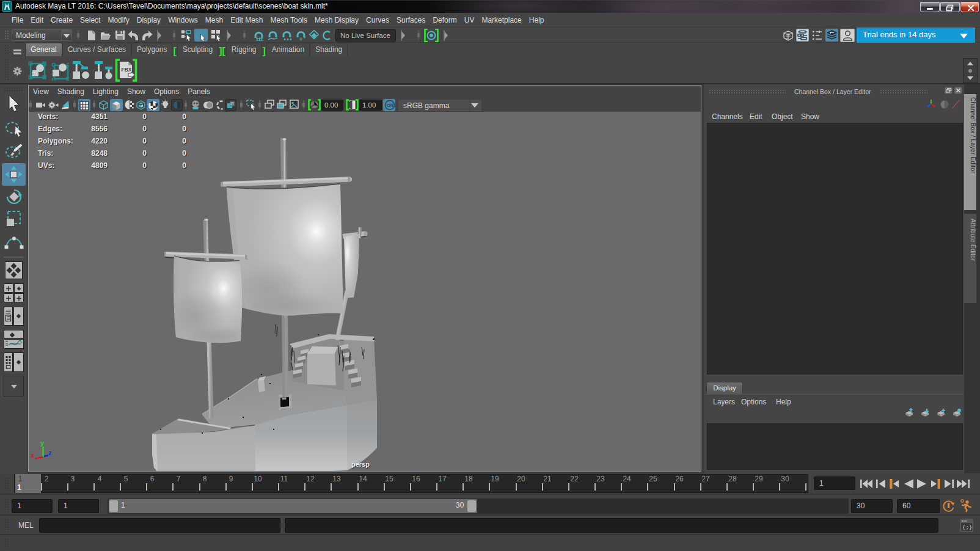 Image resolution: width=980 pixels, height=551 pixels. I want to click on svg-text: x, so click(33, 455).